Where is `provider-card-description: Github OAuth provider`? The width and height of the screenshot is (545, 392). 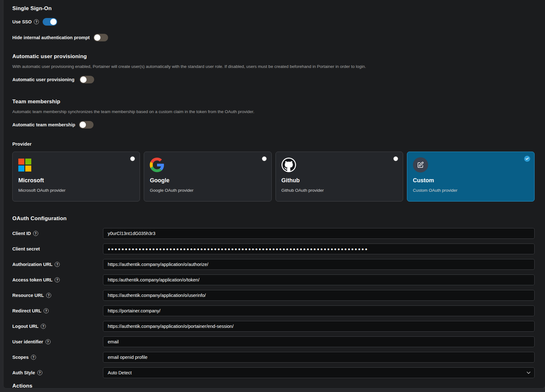
provider-card-description: Github OAuth provider is located at coordinates (339, 190).